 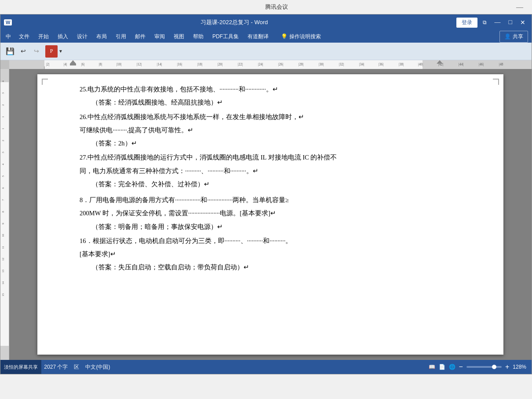 I want to click on screen-share-label: 淡恒的屏幕共享, so click(x=21, y=367).